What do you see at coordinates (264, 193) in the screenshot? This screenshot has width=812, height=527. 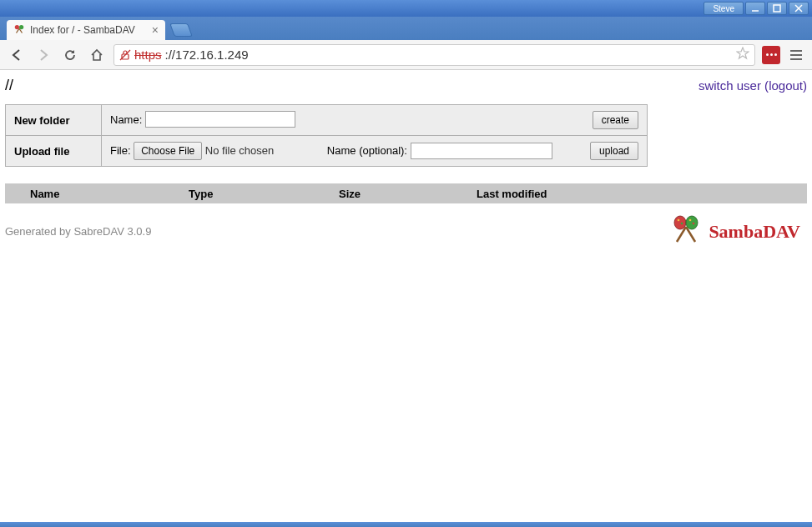 I see `column-type: Type` at bounding box center [264, 193].